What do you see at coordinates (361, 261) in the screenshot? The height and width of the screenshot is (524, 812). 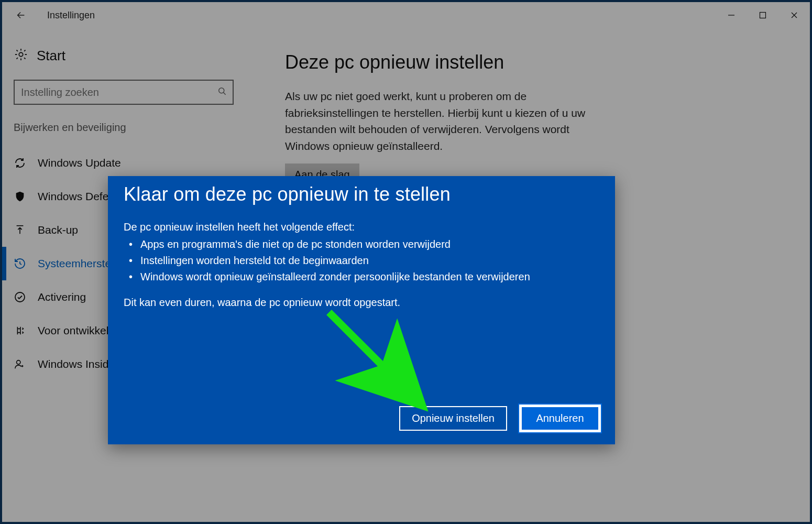 I see `dialog-bullets: Apps en programma's die niet op de pc st…` at bounding box center [361, 261].